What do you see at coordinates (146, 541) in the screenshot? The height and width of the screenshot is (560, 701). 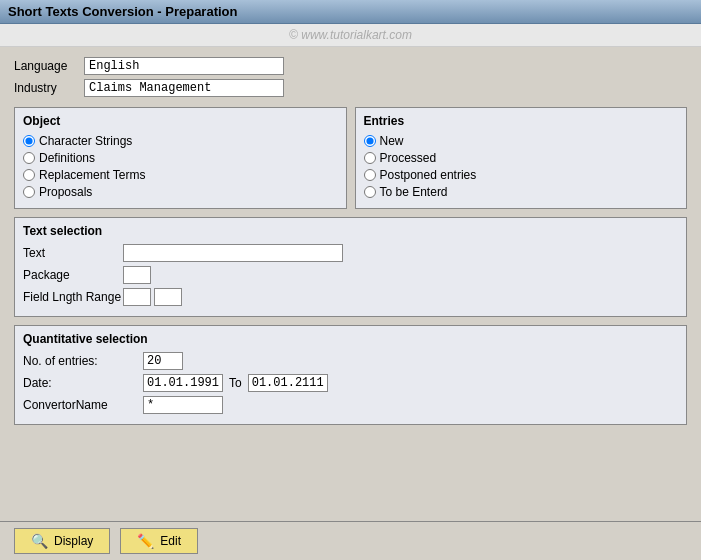 I see `edit-icon: ✏️` at bounding box center [146, 541].